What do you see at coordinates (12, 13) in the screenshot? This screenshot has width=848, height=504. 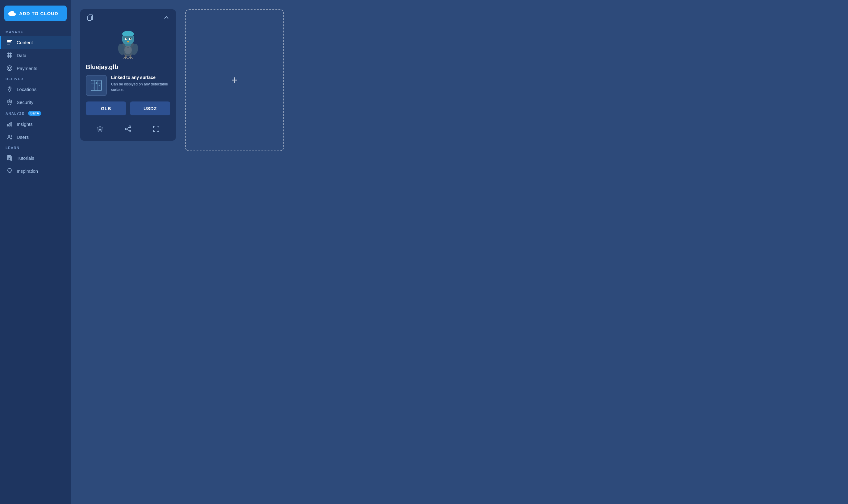 I see `cloud-upload-icon` at bounding box center [12, 13].